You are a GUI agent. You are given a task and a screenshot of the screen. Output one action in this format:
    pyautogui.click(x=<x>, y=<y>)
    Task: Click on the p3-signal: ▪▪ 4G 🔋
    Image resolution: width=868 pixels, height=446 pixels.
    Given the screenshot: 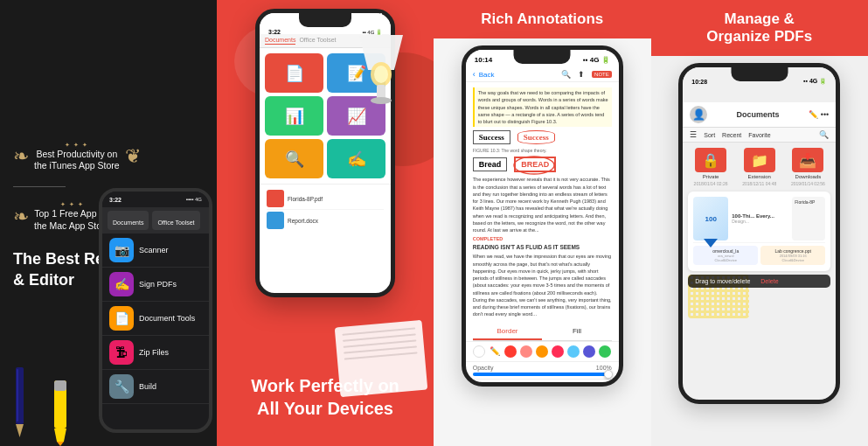 What is the action you would take?
    pyautogui.click(x=596, y=59)
    